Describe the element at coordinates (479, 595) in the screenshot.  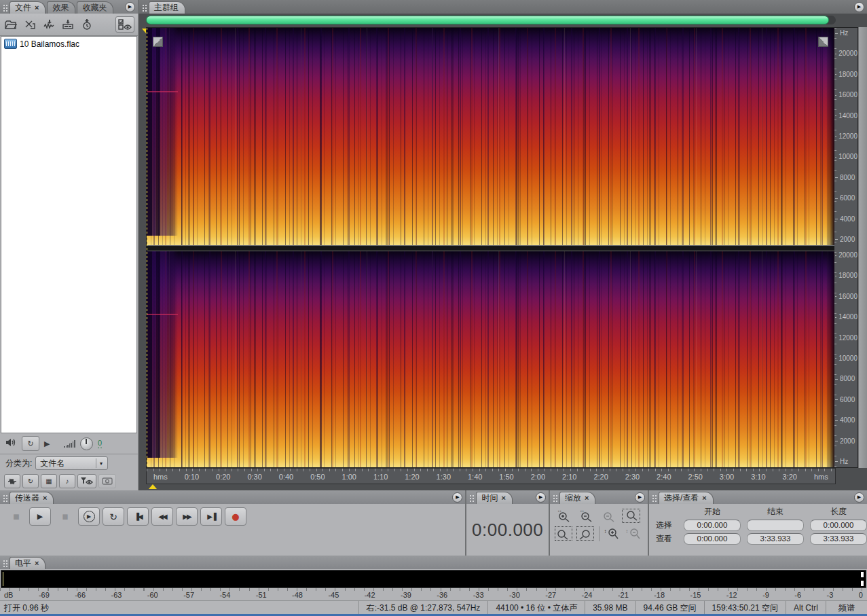
I see `db-tick-label: -33` at that location.